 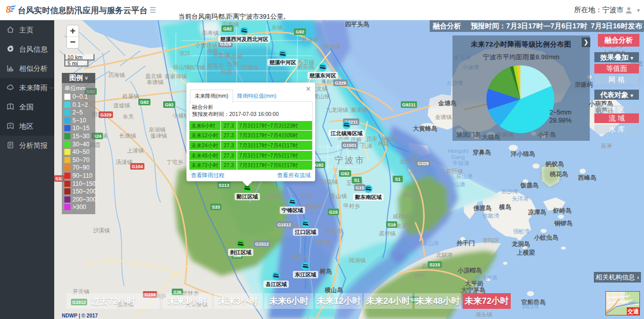 What do you see at coordinates (484, 314) in the screenshot?
I see `svg-text: 墙头镇` at bounding box center [484, 314].